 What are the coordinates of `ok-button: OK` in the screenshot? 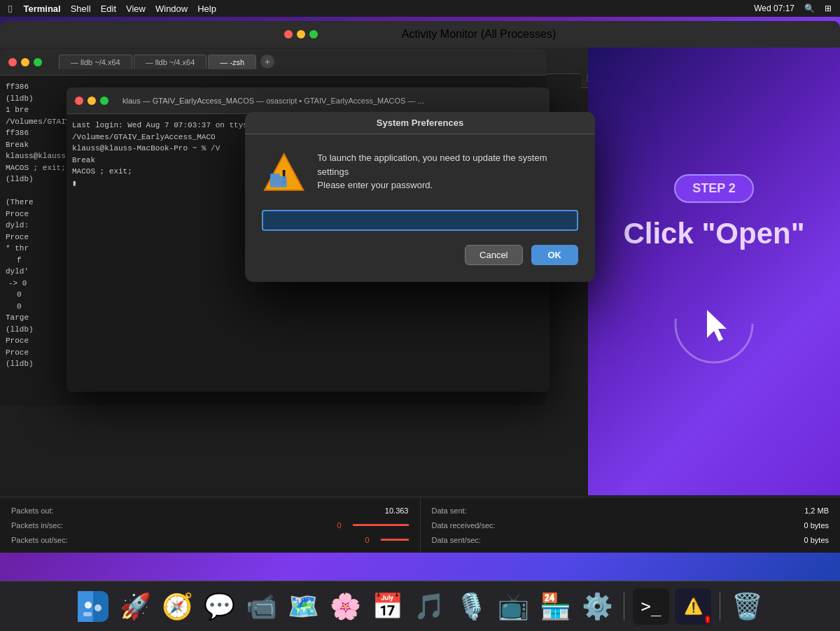 It's located at (555, 255).